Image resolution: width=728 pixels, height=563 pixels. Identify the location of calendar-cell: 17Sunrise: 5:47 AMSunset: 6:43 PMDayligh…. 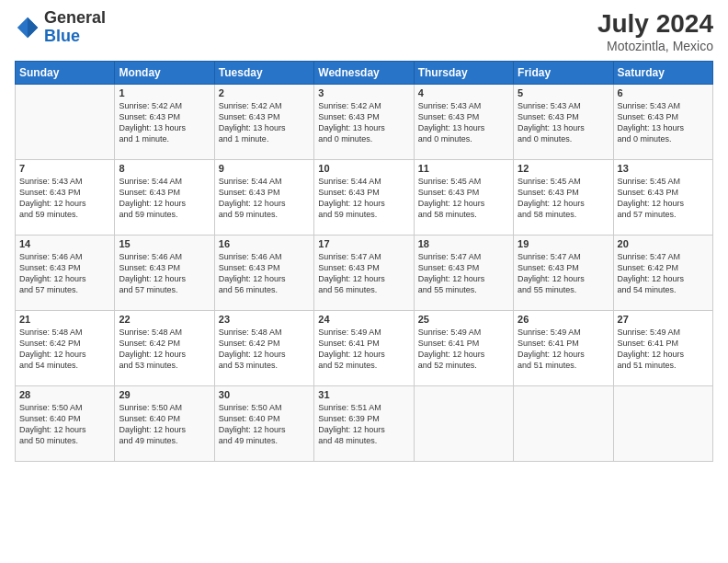
(364, 273).